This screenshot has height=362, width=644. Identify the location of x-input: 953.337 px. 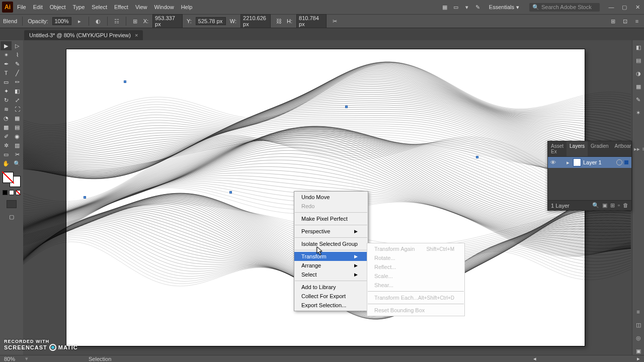
(168, 21).